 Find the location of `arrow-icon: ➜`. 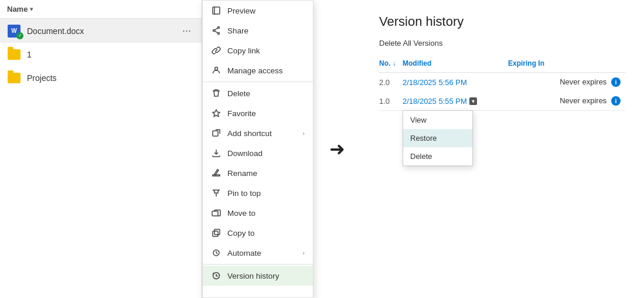

arrow-icon: ➜ is located at coordinates (338, 149).